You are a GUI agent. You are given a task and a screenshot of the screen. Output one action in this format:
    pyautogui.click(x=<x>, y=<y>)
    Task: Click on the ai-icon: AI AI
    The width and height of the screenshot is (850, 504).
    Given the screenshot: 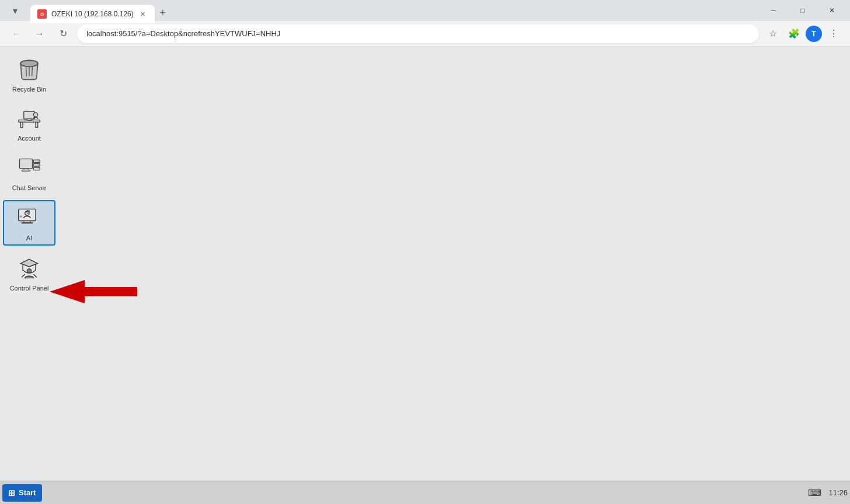 What is the action you would take?
    pyautogui.click(x=29, y=223)
    